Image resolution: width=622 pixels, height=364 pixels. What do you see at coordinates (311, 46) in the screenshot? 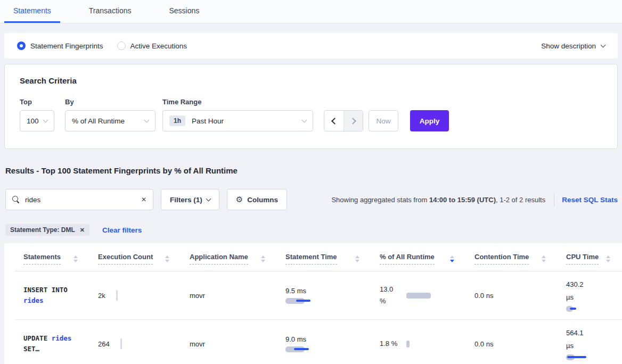
I see `view-toggle-band: Statement Fingerprints Active Executions…` at bounding box center [311, 46].